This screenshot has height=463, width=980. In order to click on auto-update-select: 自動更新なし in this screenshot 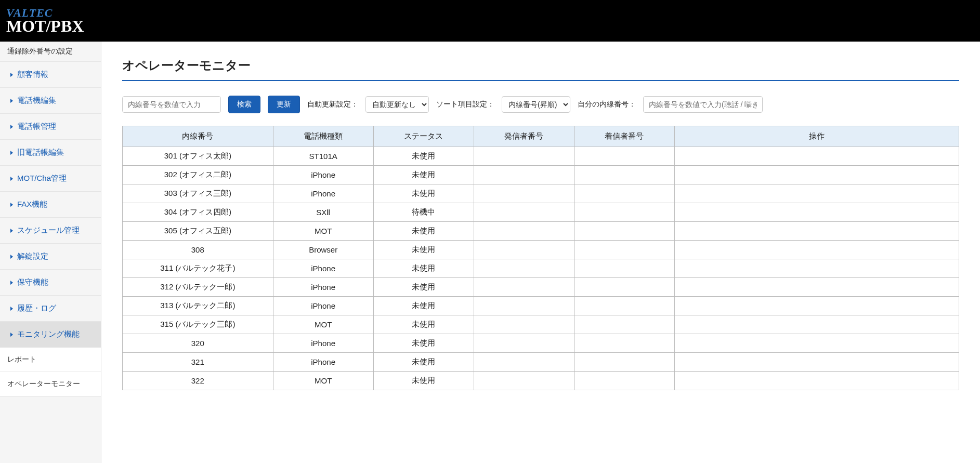, I will do `click(397, 104)`.